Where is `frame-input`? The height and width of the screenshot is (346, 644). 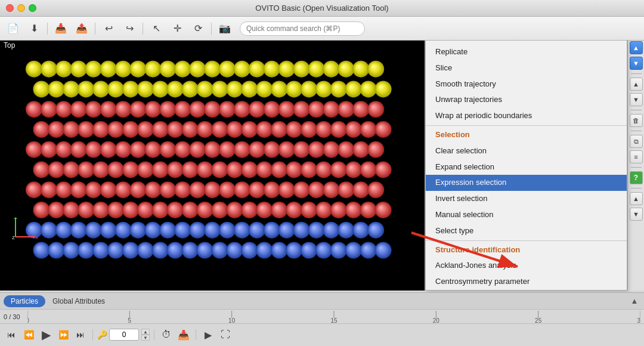 frame-input is located at coordinates (124, 335).